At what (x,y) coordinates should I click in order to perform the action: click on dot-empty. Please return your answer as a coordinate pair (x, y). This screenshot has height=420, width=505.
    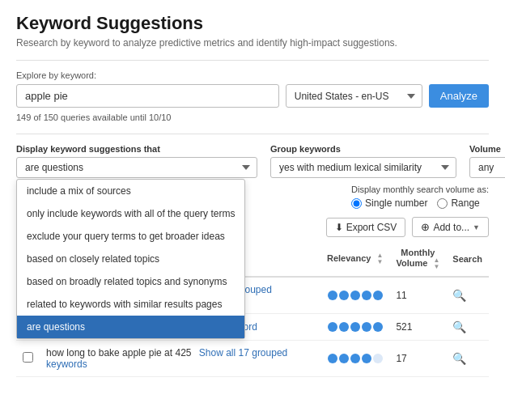
    Looking at the image, I should click on (378, 358).